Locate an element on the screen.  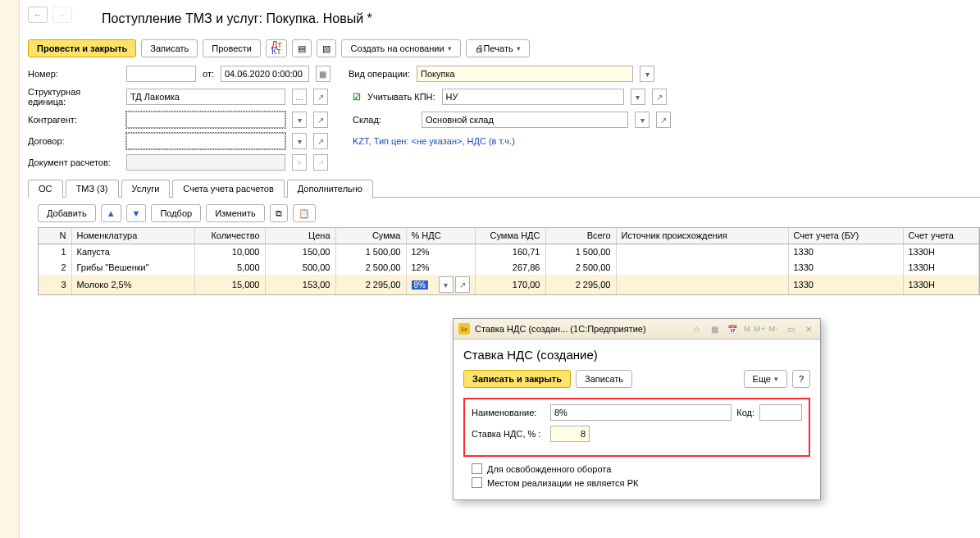
report-button: ▤ is located at coordinates (302, 48).